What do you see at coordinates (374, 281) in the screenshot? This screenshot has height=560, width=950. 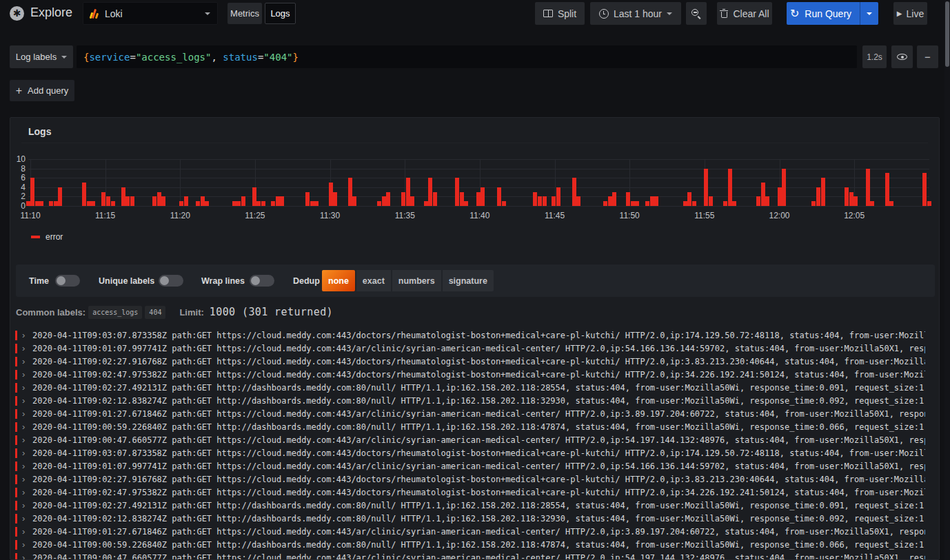 I see `dedup-option-exact: exact` at bounding box center [374, 281].